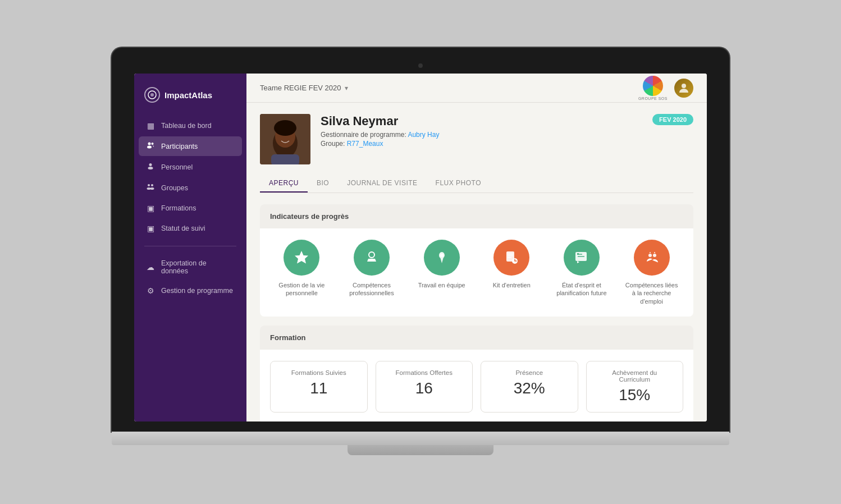 The width and height of the screenshot is (841, 504). Describe the element at coordinates (190, 291) in the screenshot. I see `sidebar-item-gestion: ⚙ Gestion de programme` at that location.